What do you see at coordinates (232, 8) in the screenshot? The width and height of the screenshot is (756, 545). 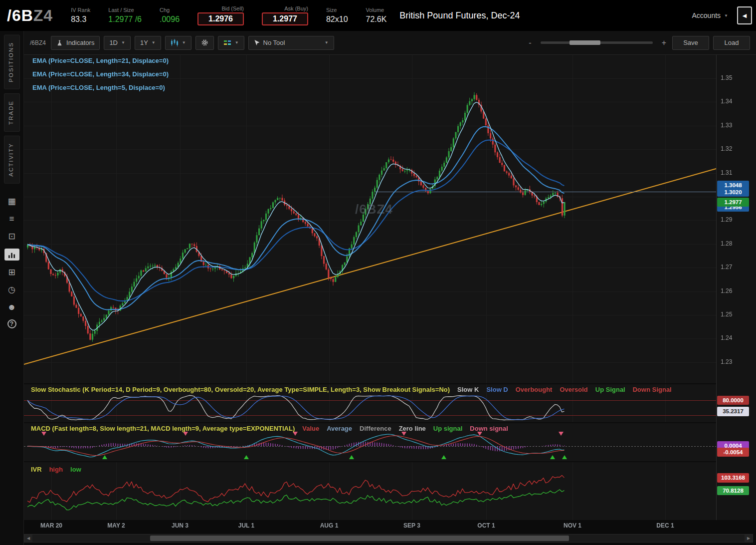 I see `bid-label: Bid (Sell)` at bounding box center [232, 8].